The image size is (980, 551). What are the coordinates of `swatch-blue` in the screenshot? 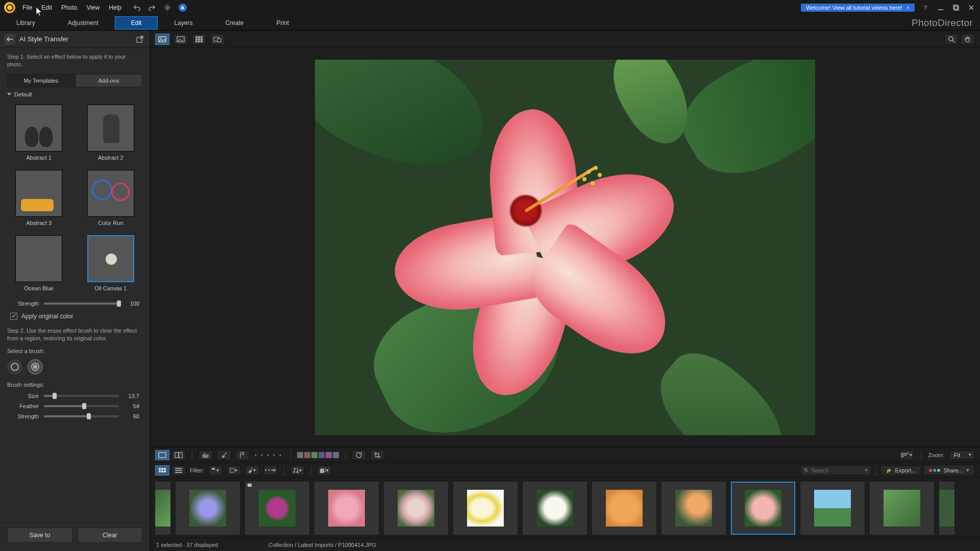 It's located at (322, 455).